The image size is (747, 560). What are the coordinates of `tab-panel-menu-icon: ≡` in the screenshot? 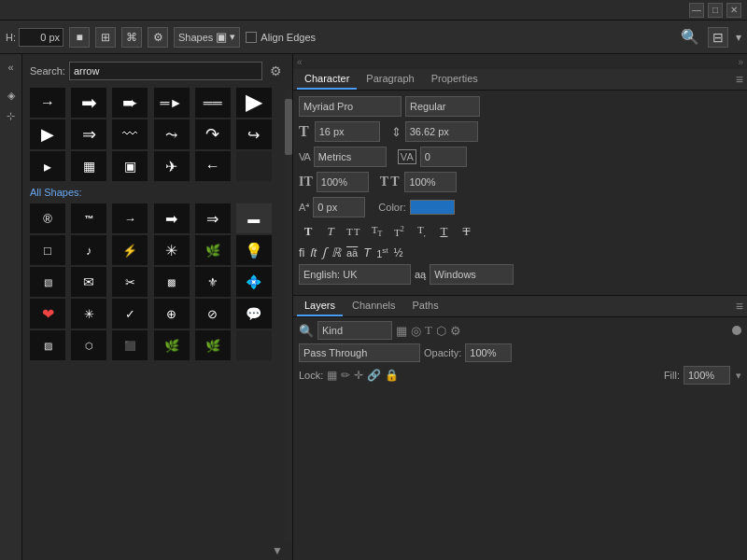 It's located at (740, 79).